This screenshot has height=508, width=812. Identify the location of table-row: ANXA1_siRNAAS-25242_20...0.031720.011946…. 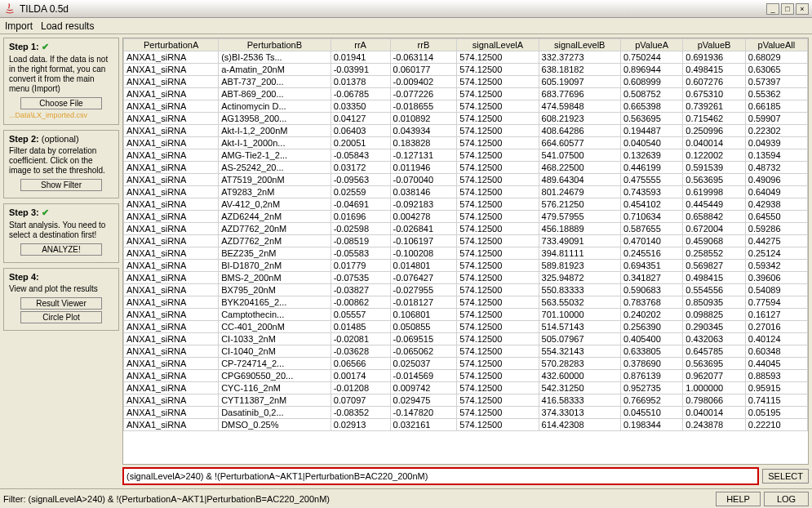
(466, 168).